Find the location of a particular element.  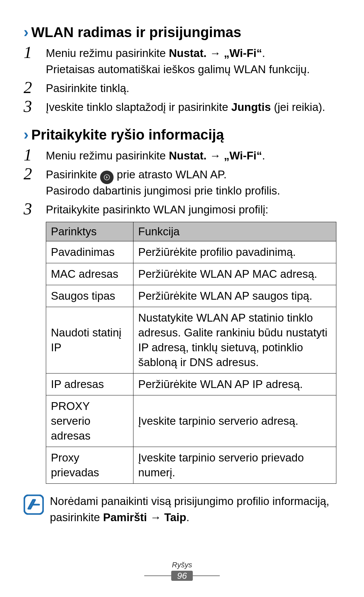

step-3: 3 Įveskite tinklo slaptažodį ir pasirink… is located at coordinates (182, 107).